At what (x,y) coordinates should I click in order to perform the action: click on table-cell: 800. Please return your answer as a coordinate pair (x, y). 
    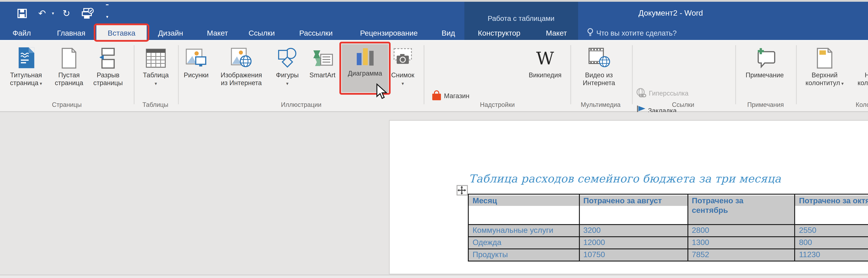
    Looking at the image, I should click on (832, 243).